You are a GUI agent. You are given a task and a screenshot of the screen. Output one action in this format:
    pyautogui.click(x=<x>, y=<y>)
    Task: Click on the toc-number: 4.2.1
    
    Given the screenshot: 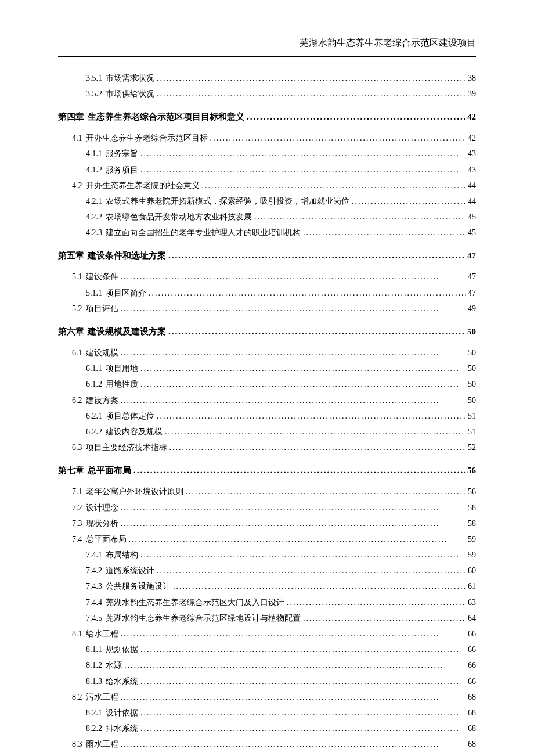 What is the action you would take?
    pyautogui.click(x=94, y=201)
    